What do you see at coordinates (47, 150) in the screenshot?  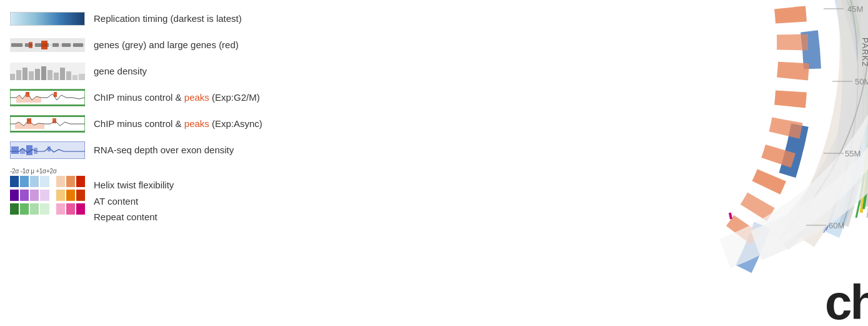 I see `swatch-rnaseq` at bounding box center [47, 150].